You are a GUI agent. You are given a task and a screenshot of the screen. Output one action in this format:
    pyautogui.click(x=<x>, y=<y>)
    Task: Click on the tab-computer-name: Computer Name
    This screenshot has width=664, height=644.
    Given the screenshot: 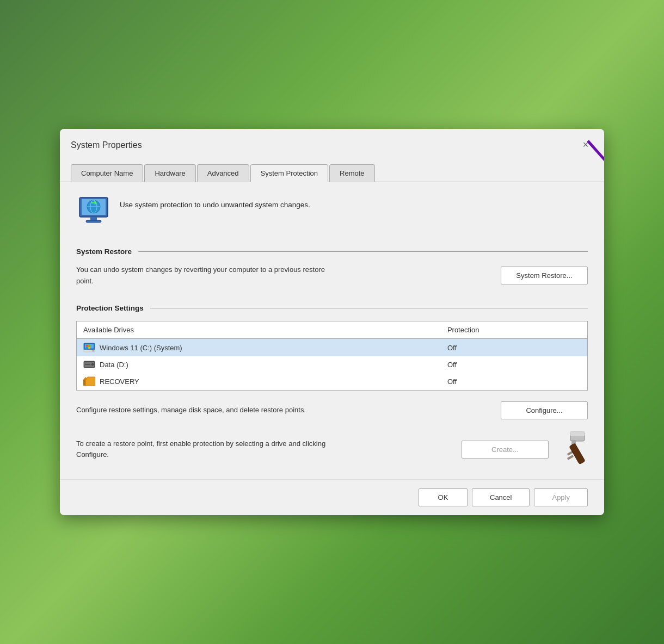 What is the action you would take?
    pyautogui.click(x=107, y=173)
    